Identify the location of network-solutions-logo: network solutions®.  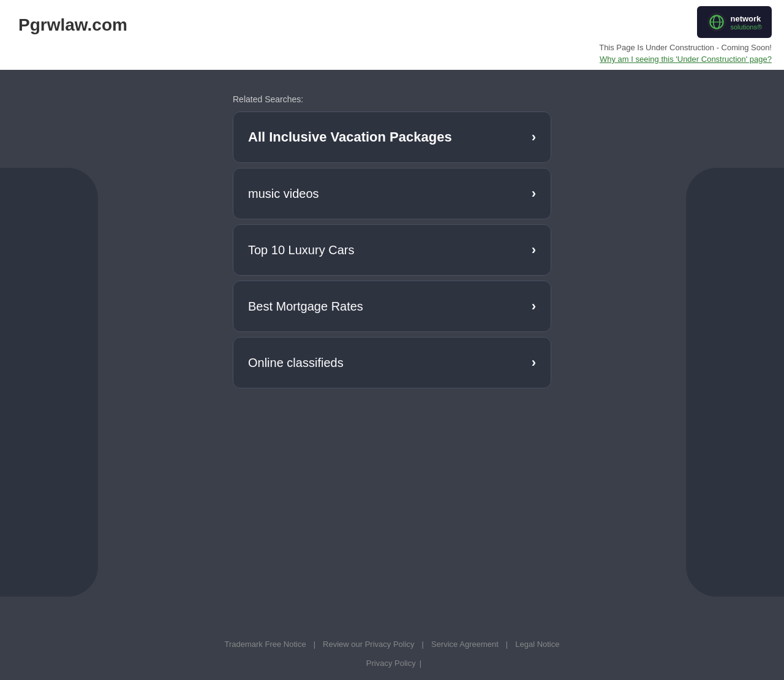
(734, 22).